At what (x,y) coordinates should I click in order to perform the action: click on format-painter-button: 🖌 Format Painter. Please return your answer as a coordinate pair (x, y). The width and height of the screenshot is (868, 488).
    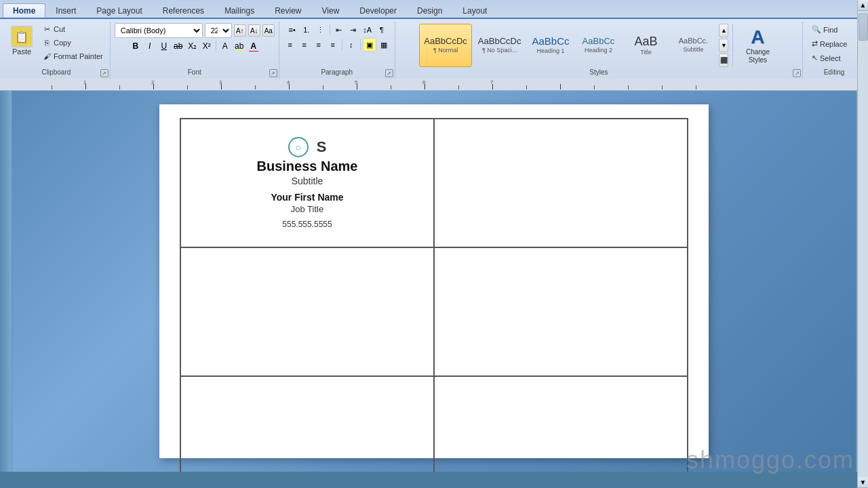
    Looking at the image, I should click on (73, 56).